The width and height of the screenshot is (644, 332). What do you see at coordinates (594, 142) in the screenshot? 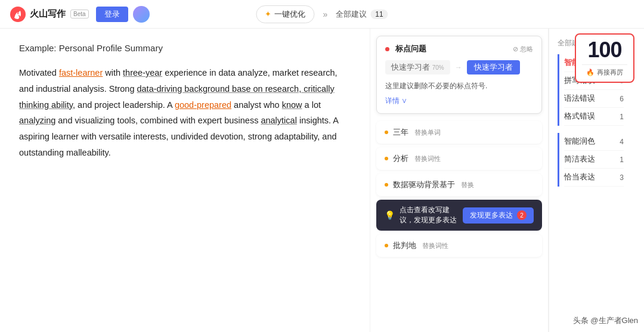
I see `sidebar-item-polish: 智能润色 4` at bounding box center [594, 142].